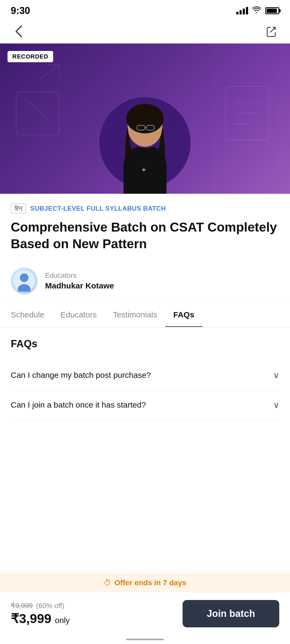  What do you see at coordinates (135, 315) in the screenshot?
I see `tab-testimonials: Testimonials` at bounding box center [135, 315].